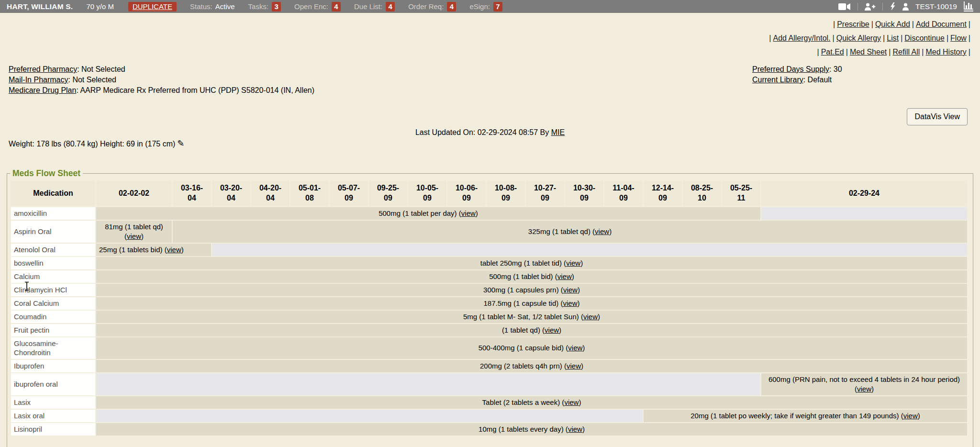 The width and height of the screenshot is (980, 447). What do you see at coordinates (802, 38) in the screenshot?
I see `quick-link-add-allergy-intol-: Add Allergy/Intol.` at bounding box center [802, 38].